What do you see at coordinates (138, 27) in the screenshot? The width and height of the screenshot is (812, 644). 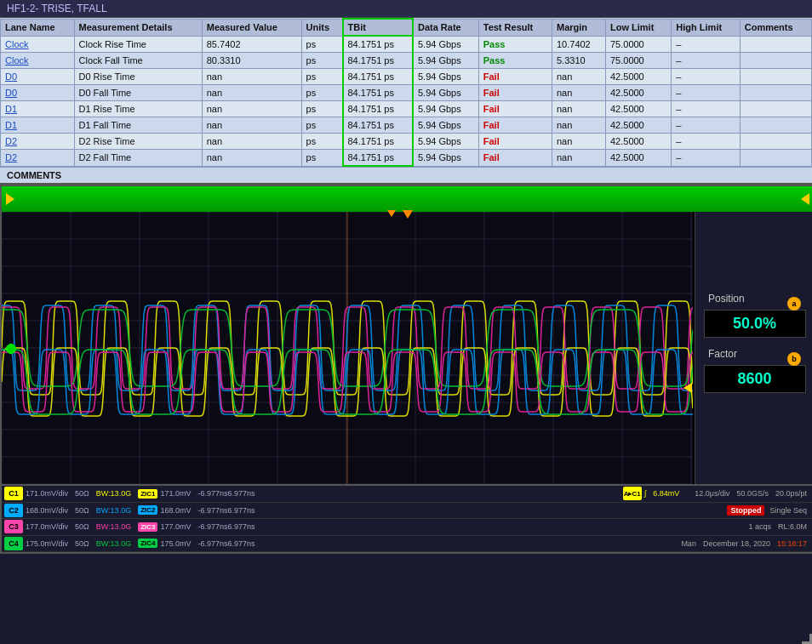 I see `col-measurement: Measurement Details` at bounding box center [138, 27].